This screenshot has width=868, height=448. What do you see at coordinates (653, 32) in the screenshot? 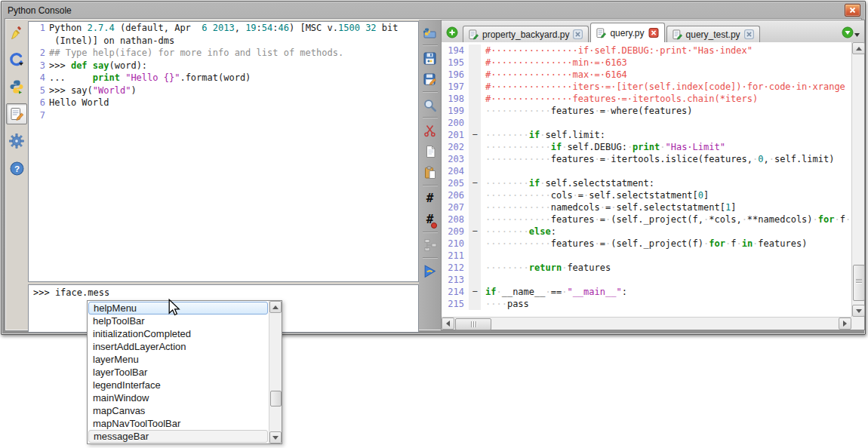
I see `editor-tabbar: property_backyard.pyquery.pyquery_test.p…` at bounding box center [653, 32].